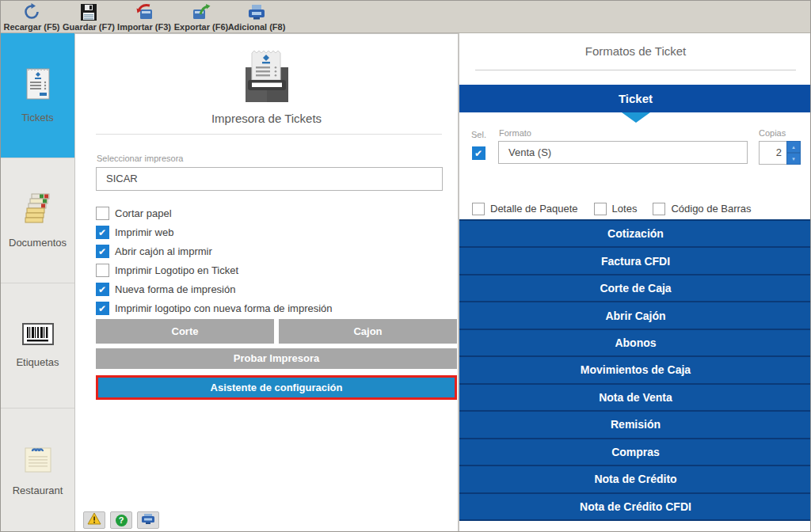 The image size is (811, 532). I want to click on import-icon, so click(144, 12).